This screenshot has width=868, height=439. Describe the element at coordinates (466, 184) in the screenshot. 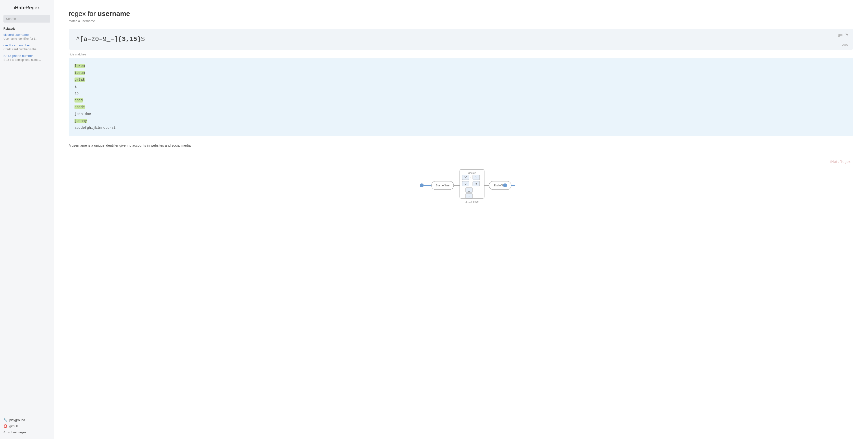

I see `svg-text: '0'` at that location.